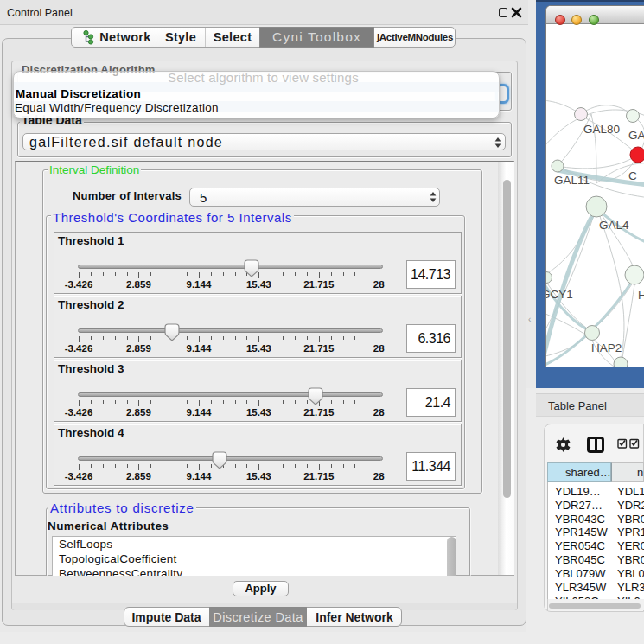 Image resolution: width=644 pixels, height=644 pixels. What do you see at coordinates (560, 294) in the screenshot?
I see `svg-text: GCY1` at bounding box center [560, 294].